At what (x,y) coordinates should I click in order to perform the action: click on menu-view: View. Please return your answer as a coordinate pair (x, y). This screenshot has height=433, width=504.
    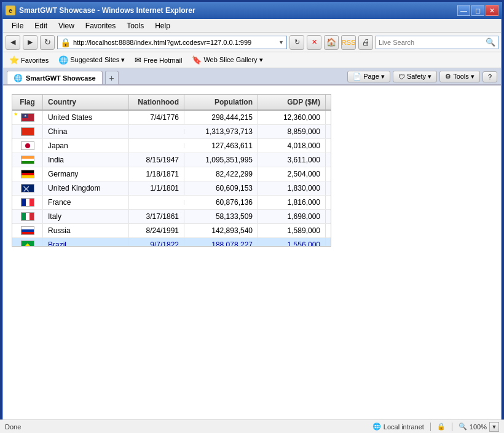
    Looking at the image, I should click on (66, 26).